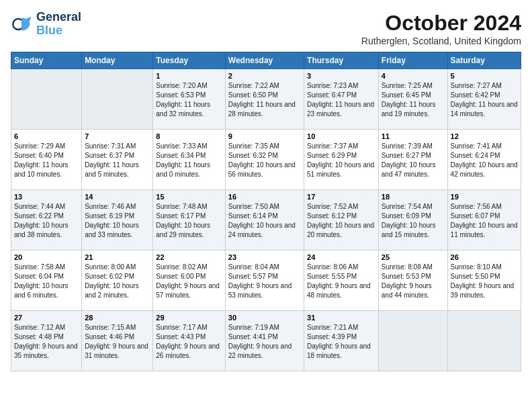 The height and width of the screenshot is (411, 532). Describe the element at coordinates (59, 24) in the screenshot. I see `logo-text: General Blue` at that location.